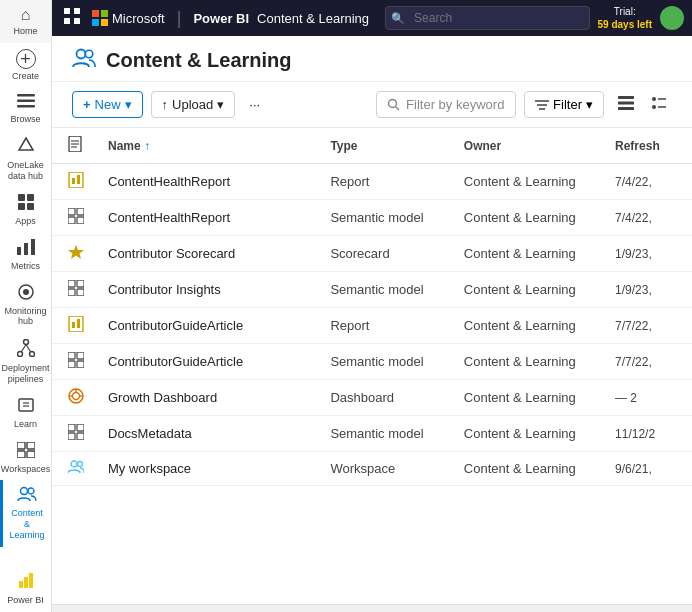 The width and height of the screenshot is (692, 612). What do you see at coordinates (372, 182) in the screenshot?
I see `table-row: ContentHealthReport Report Content & Lea…` at bounding box center [372, 182].